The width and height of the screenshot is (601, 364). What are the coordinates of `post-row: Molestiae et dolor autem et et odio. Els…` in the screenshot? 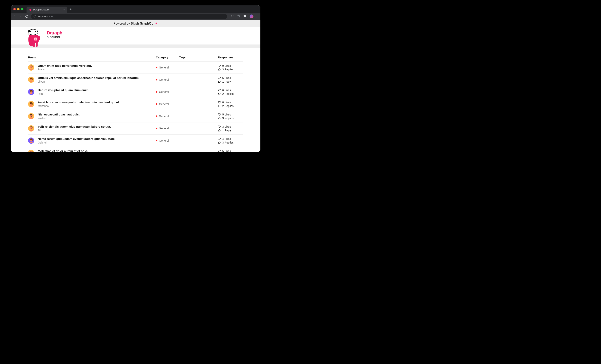 It's located at (136, 149).